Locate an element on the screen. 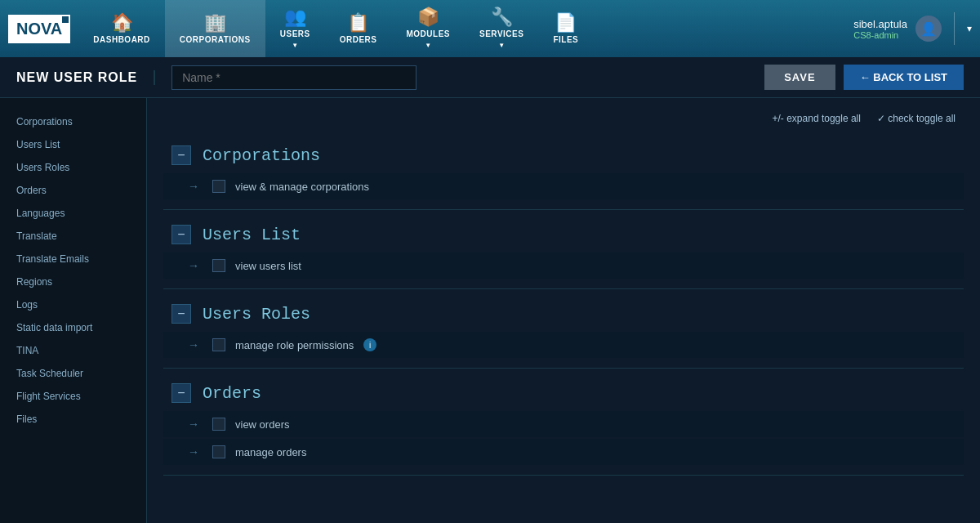 Image resolution: width=980 pixels, height=523 pixels. sidebar-item-translate-emails: Translate Emails is located at coordinates (74, 259).